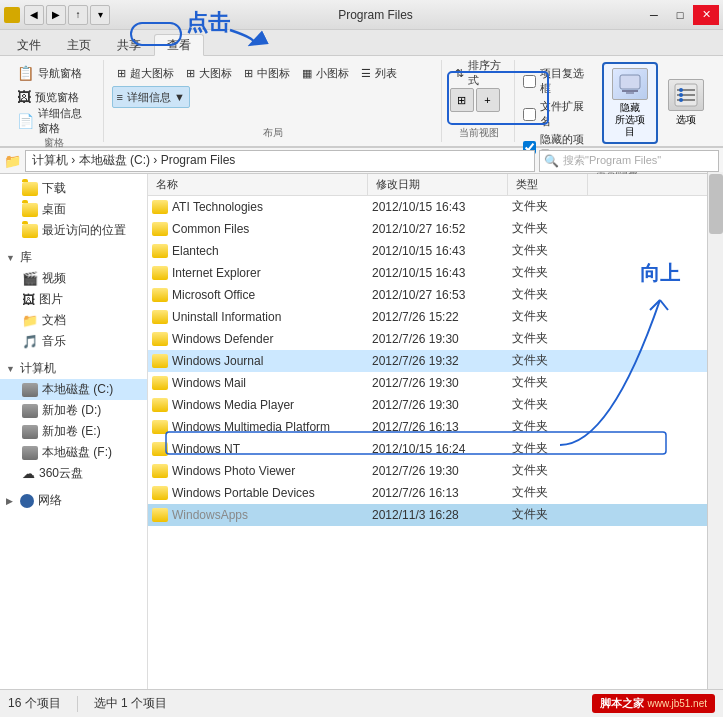  What do you see at coordinates (436, 317) in the screenshot?
I see `table-row: Uninstall Information2012/7/26 15:22文件夹` at bounding box center [436, 317].